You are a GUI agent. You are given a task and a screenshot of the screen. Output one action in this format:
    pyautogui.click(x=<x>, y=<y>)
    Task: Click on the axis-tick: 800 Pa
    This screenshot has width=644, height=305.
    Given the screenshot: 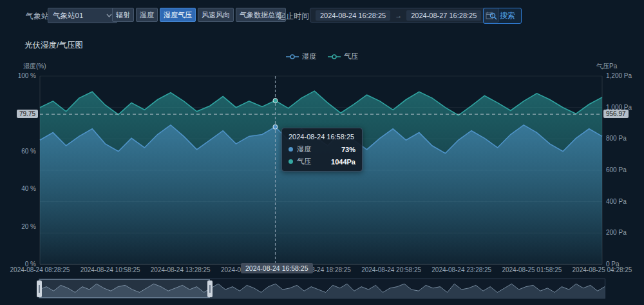 What is the action you would take?
    pyautogui.click(x=616, y=138)
    